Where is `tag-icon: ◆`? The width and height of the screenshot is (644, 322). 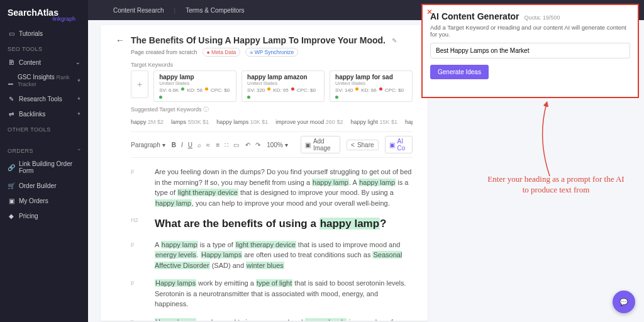 tag-icon: ◆ is located at coordinates (11, 216).